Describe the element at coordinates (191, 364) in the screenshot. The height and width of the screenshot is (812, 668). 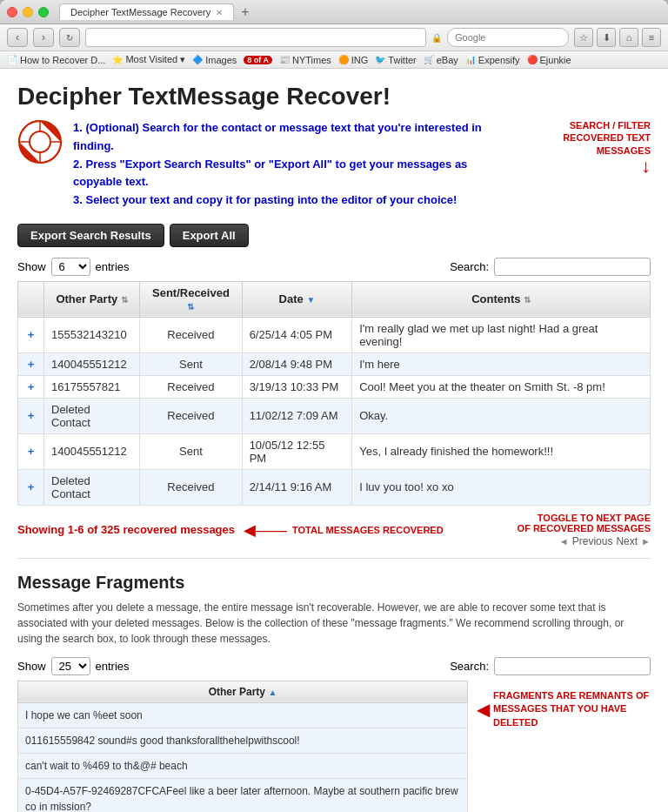
I see `row-direction-1: Sent` at that location.